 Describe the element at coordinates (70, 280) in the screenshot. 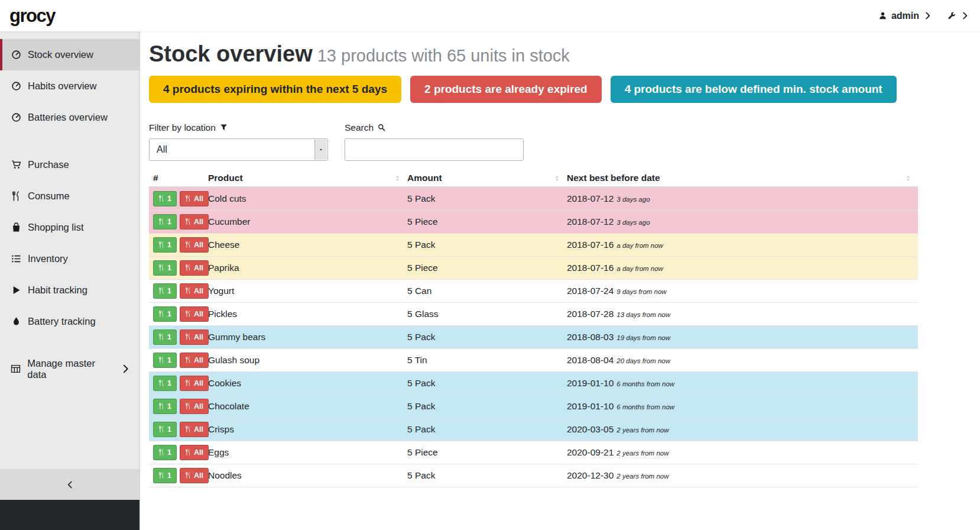

I see `sidebar: Stock overviewHabits overviewBatteries o…` at that location.